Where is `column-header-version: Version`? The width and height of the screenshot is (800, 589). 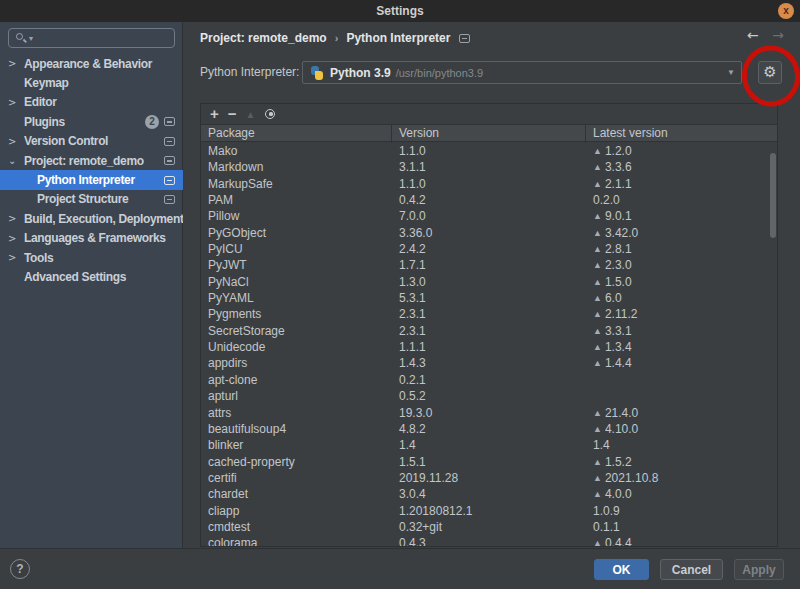
column-header-version: Version is located at coordinates (489, 134).